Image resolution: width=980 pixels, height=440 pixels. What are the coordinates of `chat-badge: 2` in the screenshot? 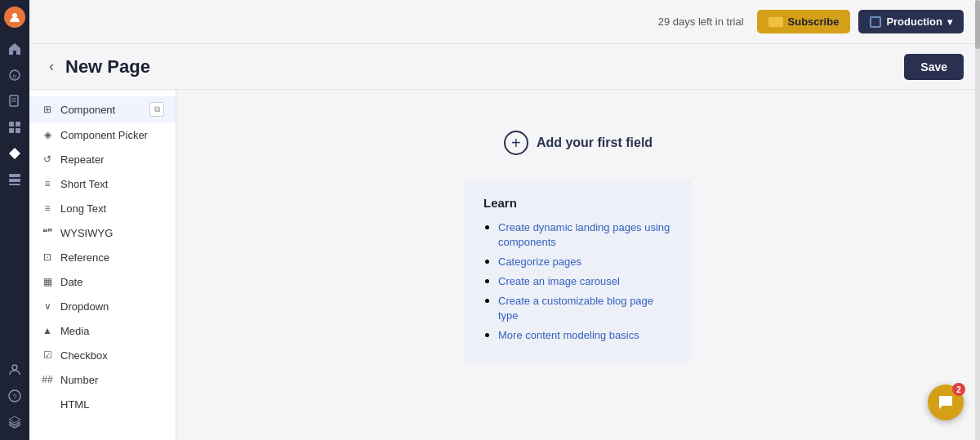 It's located at (959, 389).